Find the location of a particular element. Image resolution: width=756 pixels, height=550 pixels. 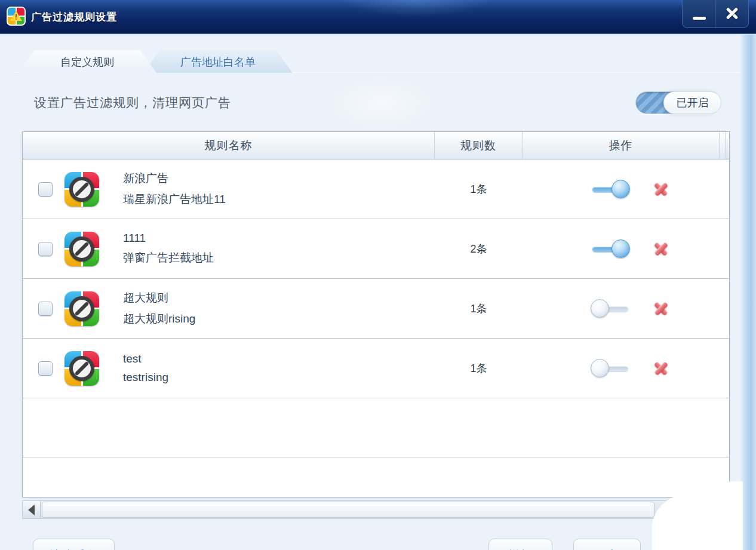

rule-detail: testrising is located at coordinates (146, 377).